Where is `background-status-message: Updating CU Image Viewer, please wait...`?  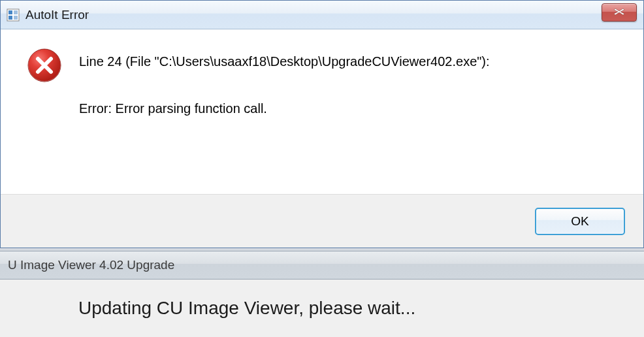
background-status-message: Updating CU Image Viewer, please wait... is located at coordinates (247, 308).